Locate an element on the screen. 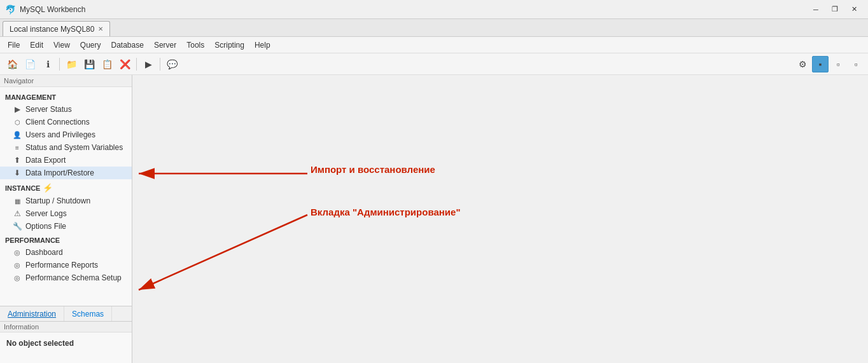 The width and height of the screenshot is (868, 363). toolbar-sep1 is located at coordinates (60, 64).